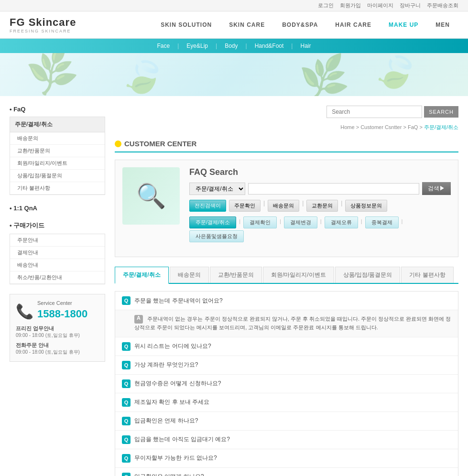  I want to click on sidebar-item-payment-guide: 결제안내, so click(57, 253).